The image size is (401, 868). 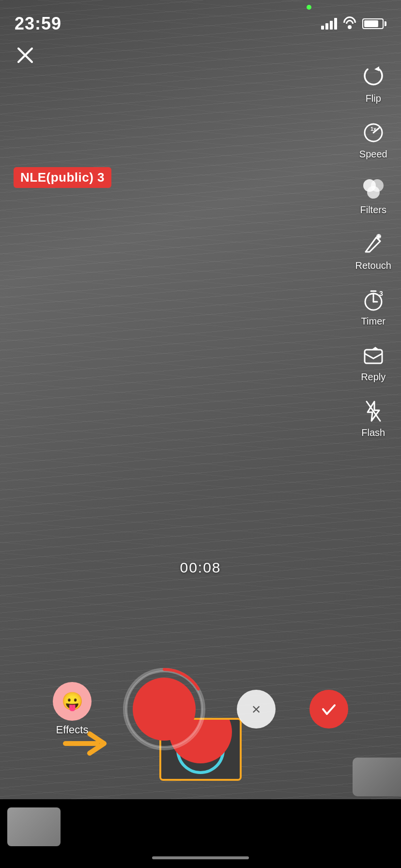 I want to click on filters-button: Filters, so click(x=373, y=195).